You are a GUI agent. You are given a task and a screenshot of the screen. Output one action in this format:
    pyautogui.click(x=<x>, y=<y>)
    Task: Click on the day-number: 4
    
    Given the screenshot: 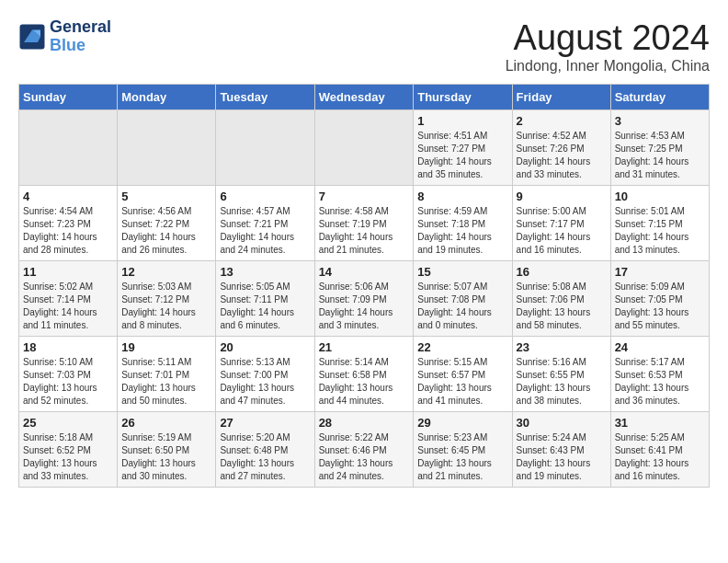 What is the action you would take?
    pyautogui.click(x=68, y=197)
    